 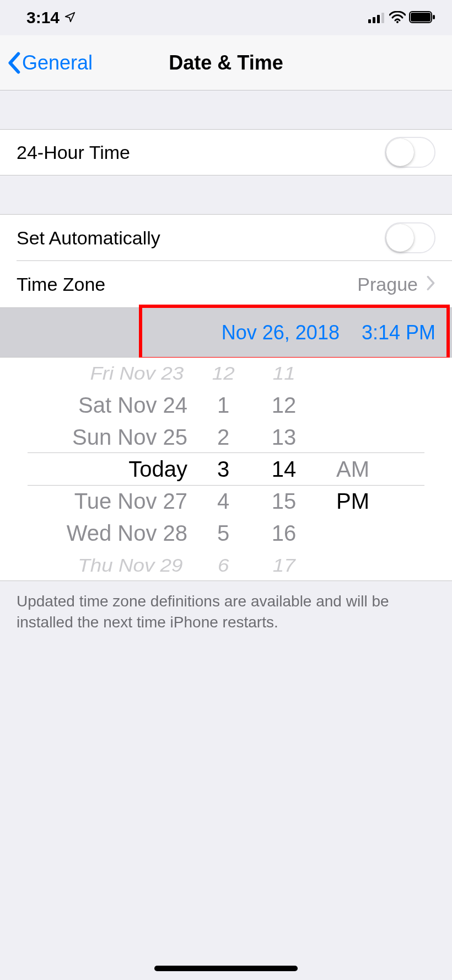 What do you see at coordinates (130, 565) in the screenshot?
I see `picker-item: Thu Nov 29` at bounding box center [130, 565].